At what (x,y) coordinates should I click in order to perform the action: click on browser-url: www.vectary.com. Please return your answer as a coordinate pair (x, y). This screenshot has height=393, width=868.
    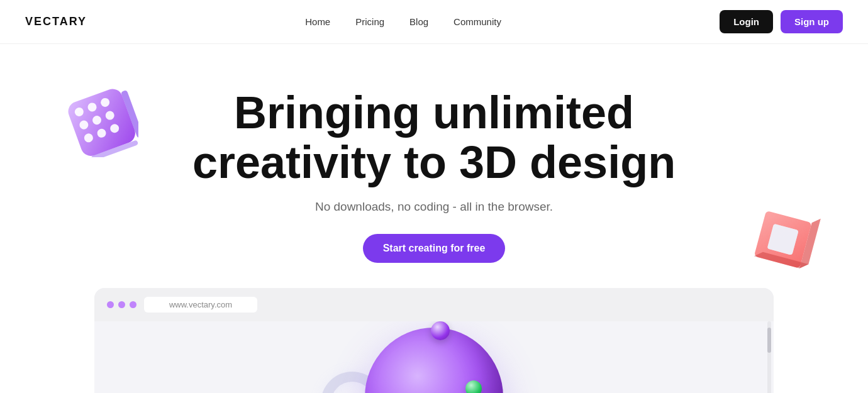
    Looking at the image, I should click on (201, 304).